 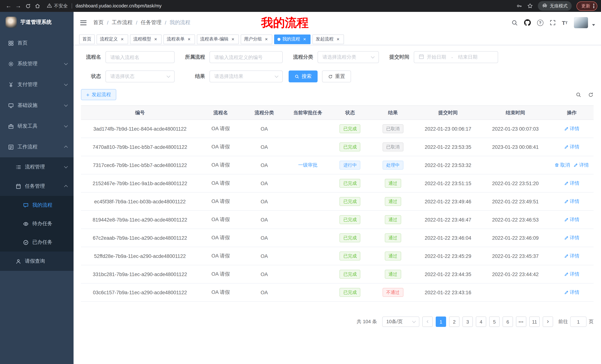 What do you see at coordinates (581, 23) in the screenshot?
I see `avatar` at bounding box center [581, 23].